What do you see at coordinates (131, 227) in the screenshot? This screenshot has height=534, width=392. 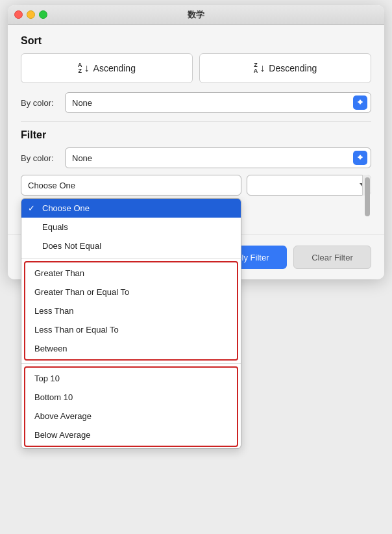 I see `dropdown-item-equals: Equals` at bounding box center [131, 227].